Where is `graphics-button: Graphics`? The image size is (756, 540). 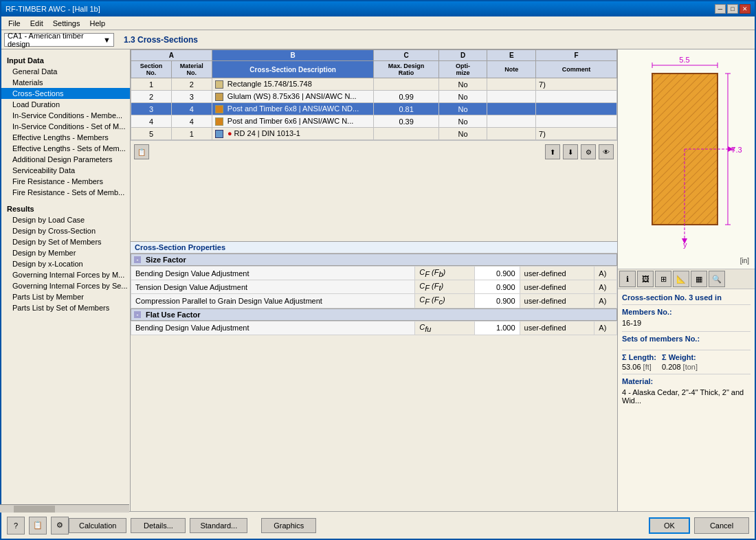 graphics-button: Graphics is located at coordinates (289, 526).